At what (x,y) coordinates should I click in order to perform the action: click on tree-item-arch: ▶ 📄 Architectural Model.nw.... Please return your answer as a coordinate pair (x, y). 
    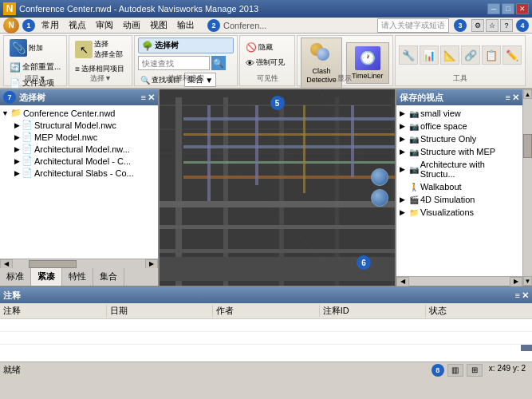
    Looking at the image, I should click on (79, 148).